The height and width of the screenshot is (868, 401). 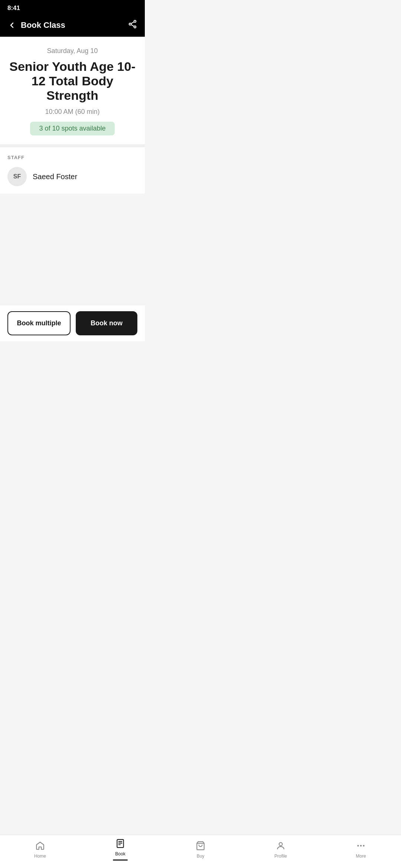 I want to click on status-bar: 8:41, so click(x=72, y=7).